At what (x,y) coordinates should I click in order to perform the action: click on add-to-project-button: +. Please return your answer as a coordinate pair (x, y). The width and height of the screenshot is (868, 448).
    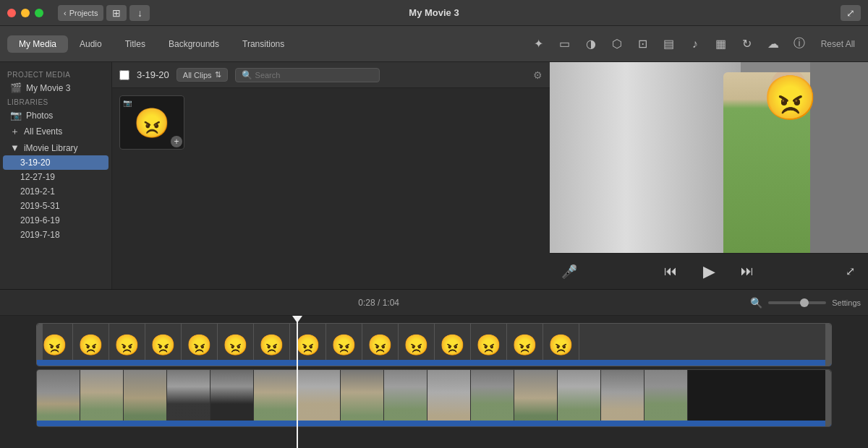
    Looking at the image, I should click on (176, 142).